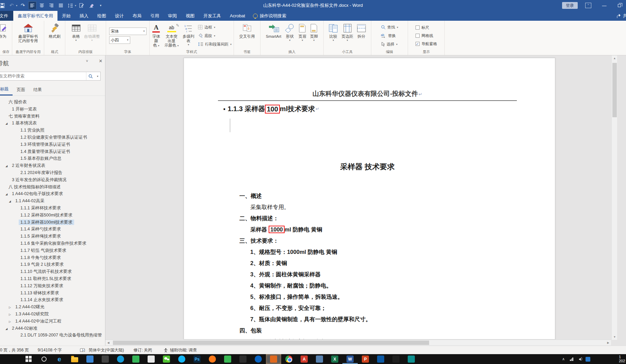 The image size is (626, 364). I want to click on network-icon, so click(572, 359).